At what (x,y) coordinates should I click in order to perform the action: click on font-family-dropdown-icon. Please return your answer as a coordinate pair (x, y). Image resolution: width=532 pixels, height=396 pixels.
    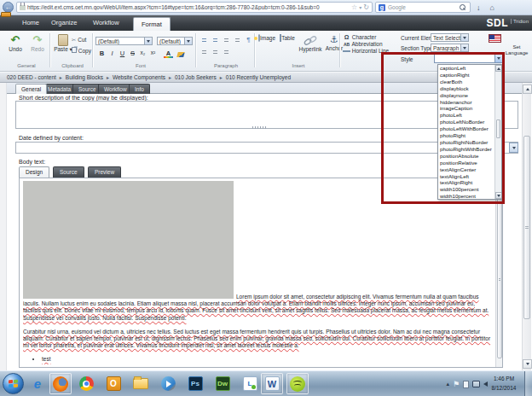
    Looking at the image, I should click on (148, 41).